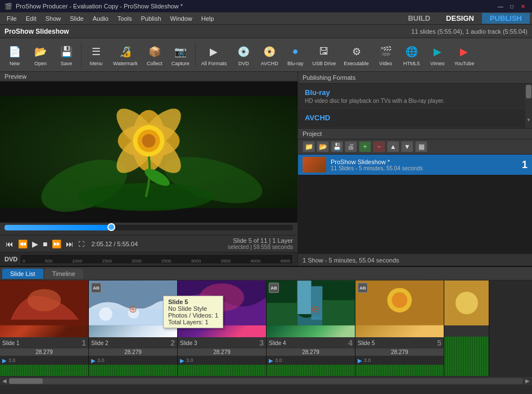  I want to click on progress-thumb, so click(111, 227).